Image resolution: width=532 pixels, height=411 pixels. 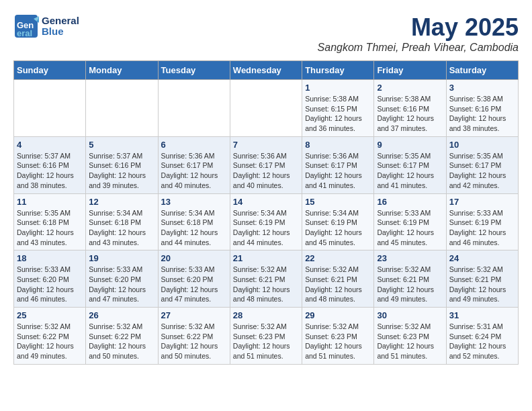 I want to click on day-number: 15, so click(x=338, y=201).